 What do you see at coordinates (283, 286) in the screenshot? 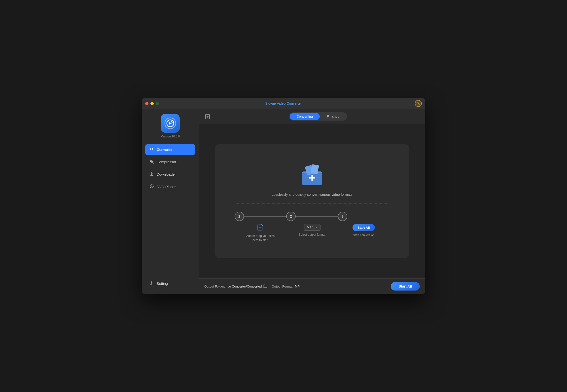
I see `output-format-label: Output Format:` at bounding box center [283, 286].